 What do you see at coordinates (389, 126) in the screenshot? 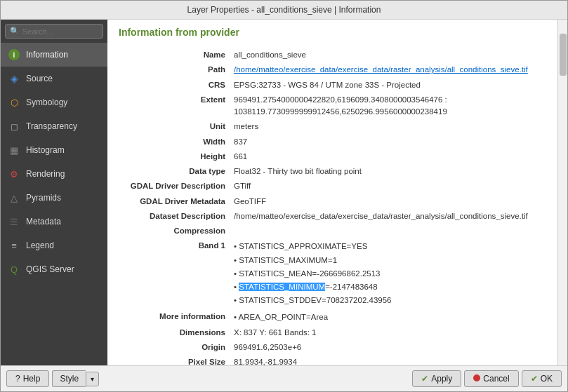
I see `unit-value: meters` at bounding box center [389, 126].